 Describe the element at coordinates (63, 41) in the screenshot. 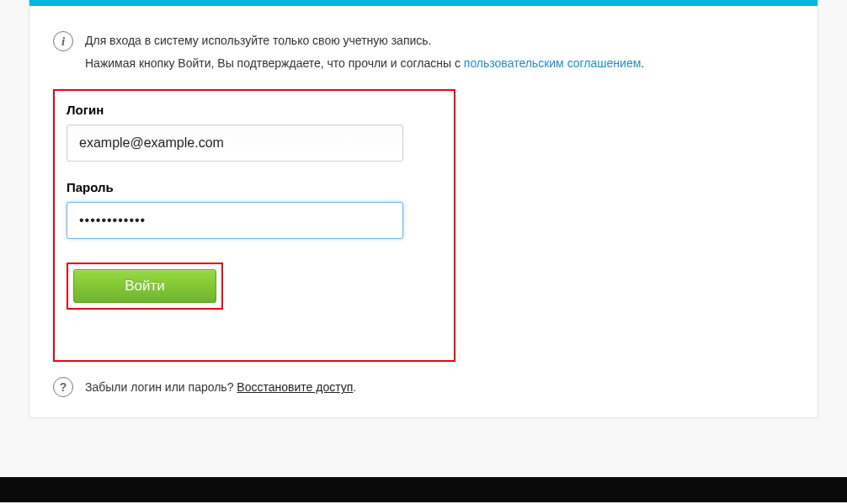

I see `info-icon: i` at that location.